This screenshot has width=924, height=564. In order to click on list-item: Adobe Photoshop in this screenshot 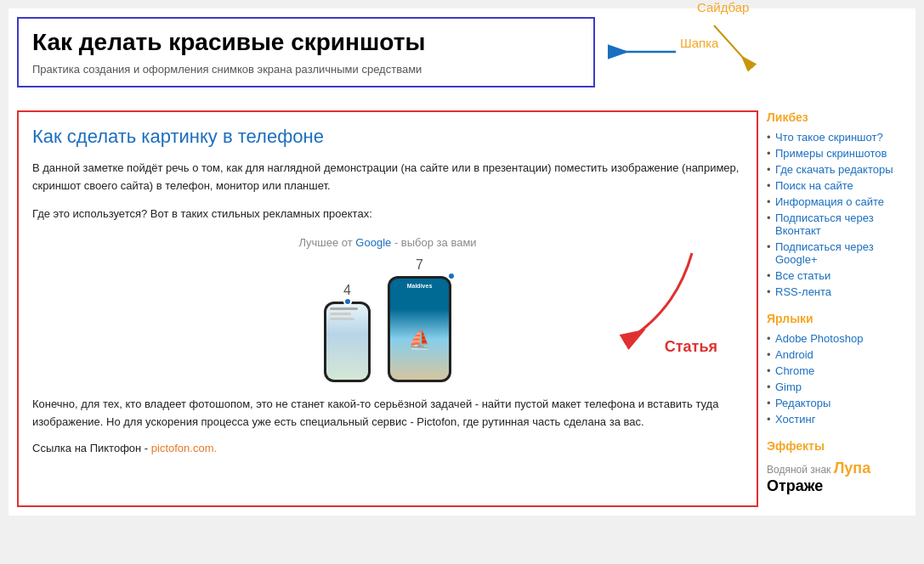, I will do `click(836, 338)`.